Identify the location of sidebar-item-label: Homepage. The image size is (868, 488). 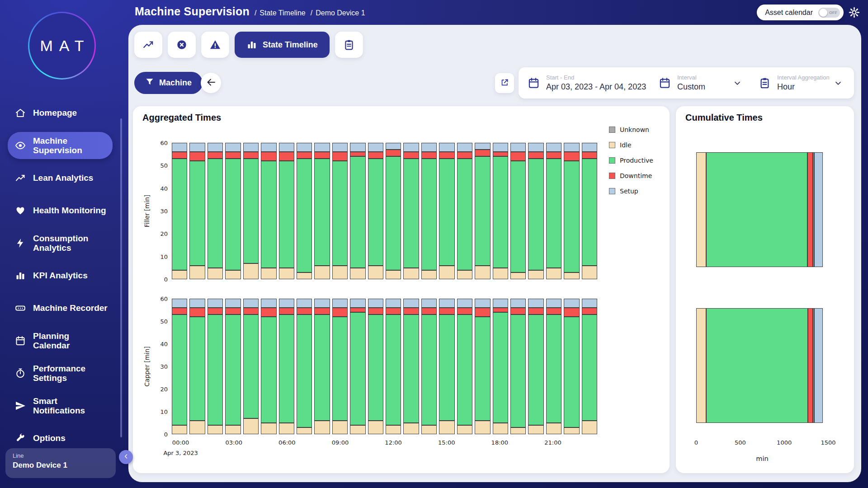
(55, 113).